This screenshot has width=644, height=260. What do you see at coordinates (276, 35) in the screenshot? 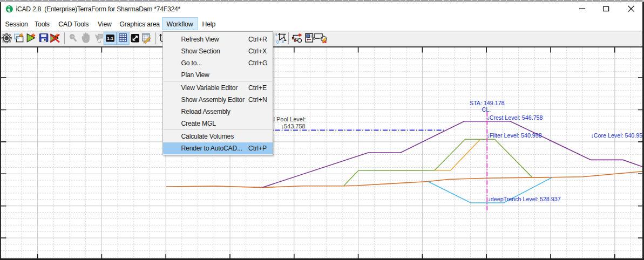
I see `svg-text: 9` at bounding box center [276, 35].